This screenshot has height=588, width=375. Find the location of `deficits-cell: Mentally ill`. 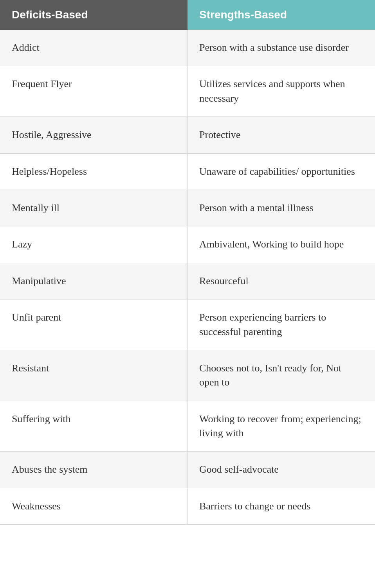

deficits-cell: Mentally ill is located at coordinates (94, 208).